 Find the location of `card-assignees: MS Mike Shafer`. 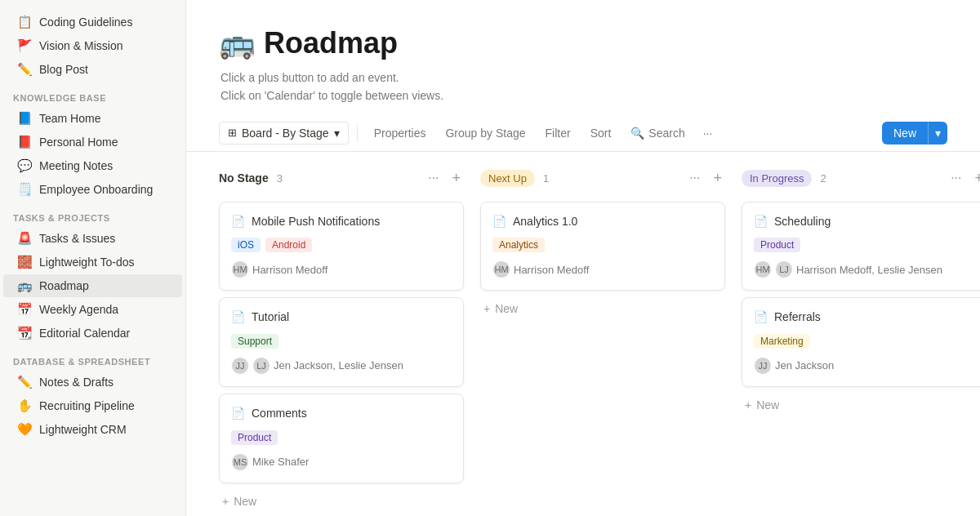

card-assignees: MS Mike Shafer is located at coordinates (341, 462).